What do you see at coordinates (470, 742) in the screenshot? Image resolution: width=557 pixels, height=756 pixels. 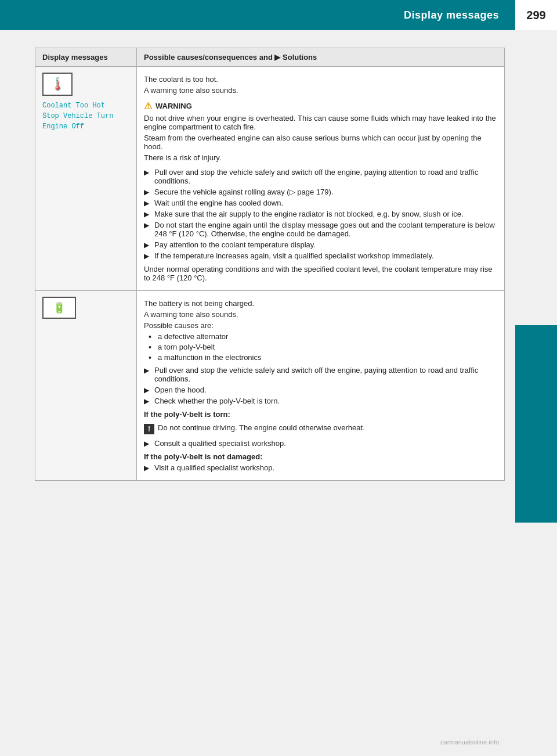 I see `watermark: carmanualsoline.info` at bounding box center [470, 742].